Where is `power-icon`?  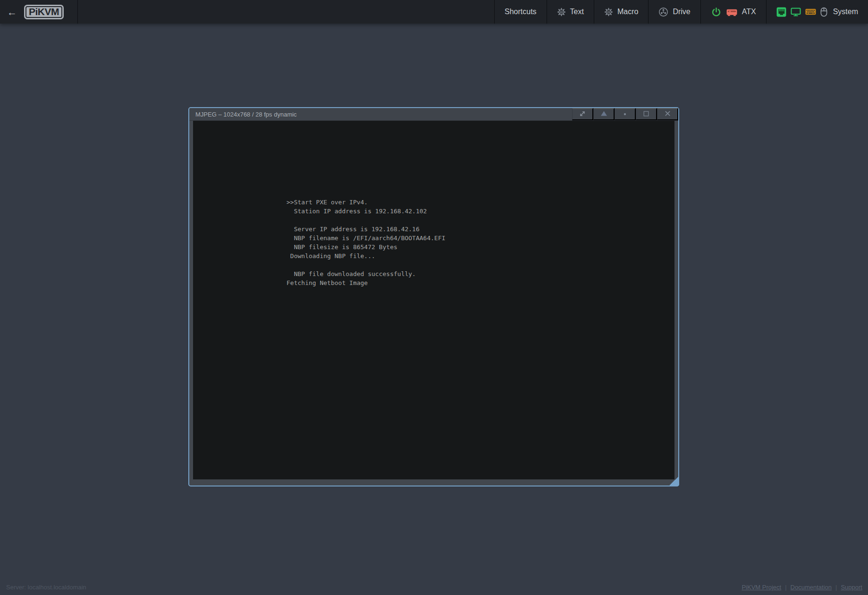
power-icon is located at coordinates (716, 12).